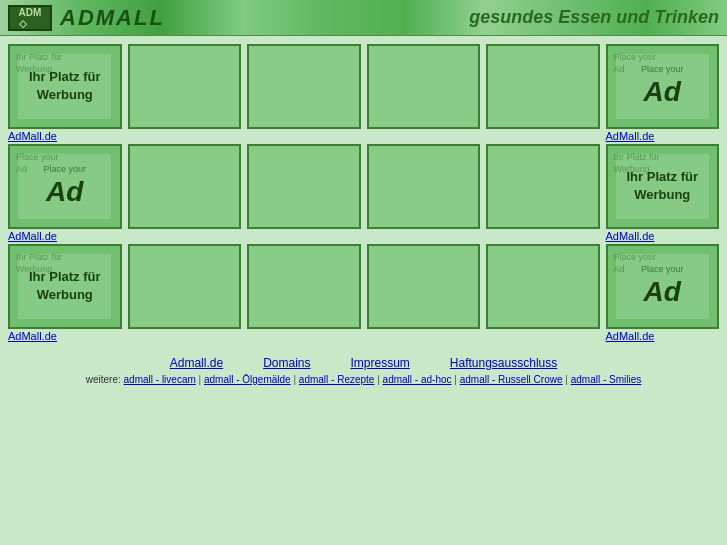 Image resolution: width=727 pixels, height=545 pixels. What do you see at coordinates (196, 363) in the screenshot?
I see `footer-link-admall: Admall.de` at bounding box center [196, 363].